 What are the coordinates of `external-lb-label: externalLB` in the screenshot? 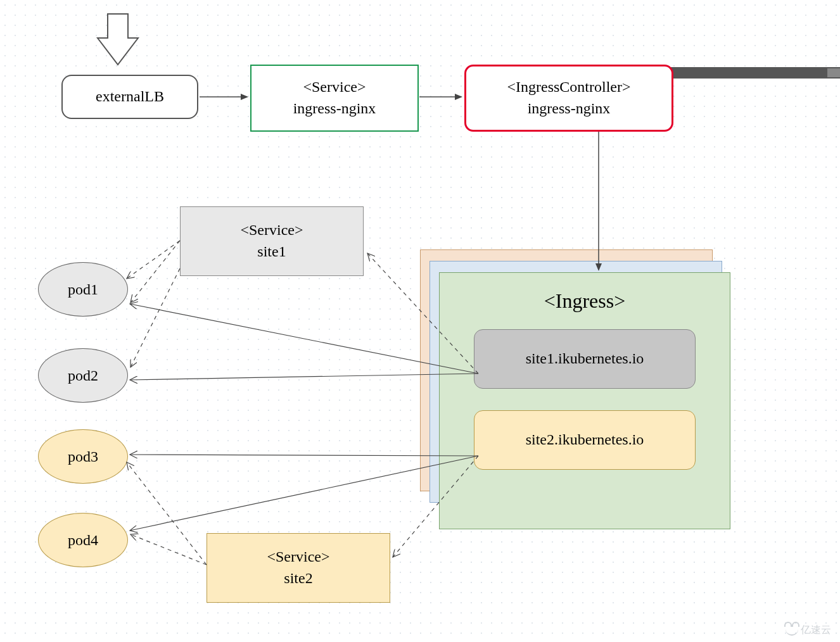 It's located at (130, 97).